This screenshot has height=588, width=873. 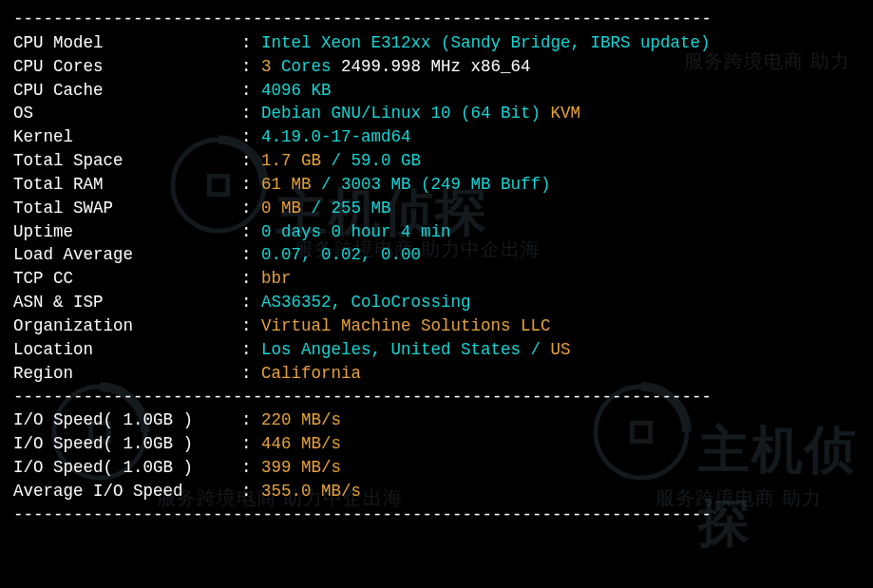 What do you see at coordinates (127, 350) in the screenshot?
I see `row-label: Location` at bounding box center [127, 350].